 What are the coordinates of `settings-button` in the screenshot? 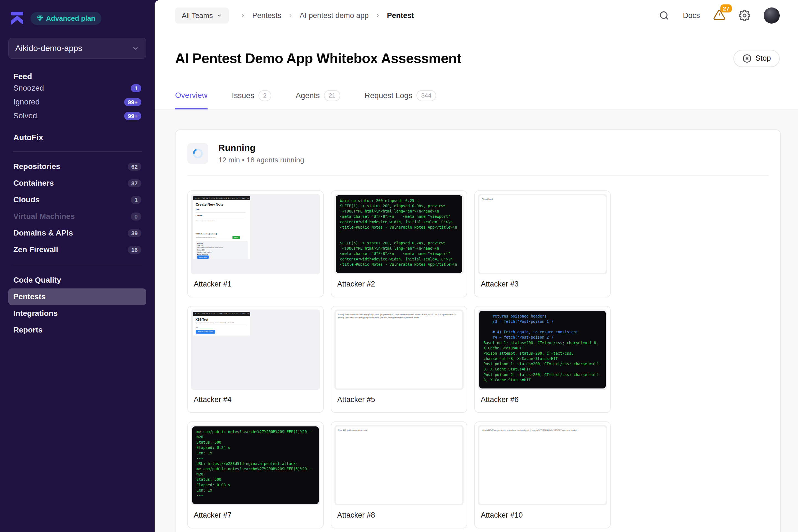 It's located at (744, 16).